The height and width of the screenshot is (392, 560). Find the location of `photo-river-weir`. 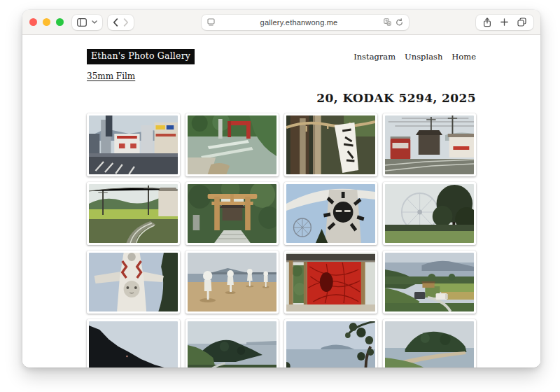

photo-river-weir is located at coordinates (232, 145).